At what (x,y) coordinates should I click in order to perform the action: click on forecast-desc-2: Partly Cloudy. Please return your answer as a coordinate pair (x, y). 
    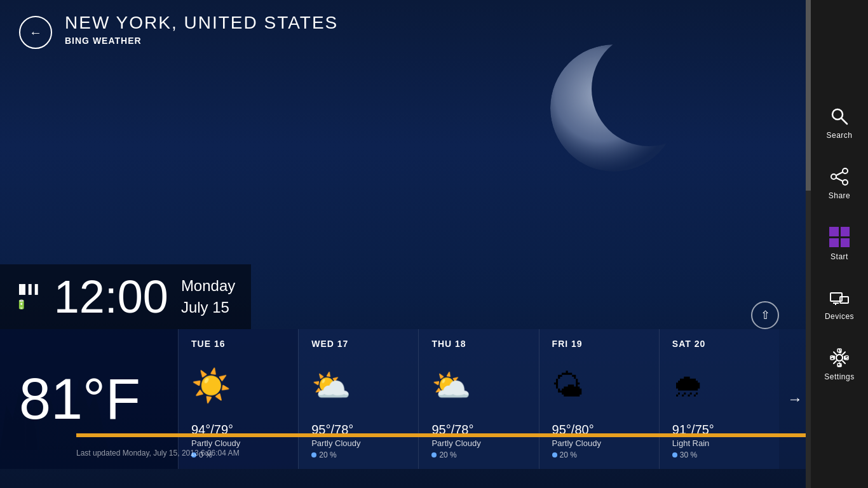
    Looking at the image, I should click on (478, 444).